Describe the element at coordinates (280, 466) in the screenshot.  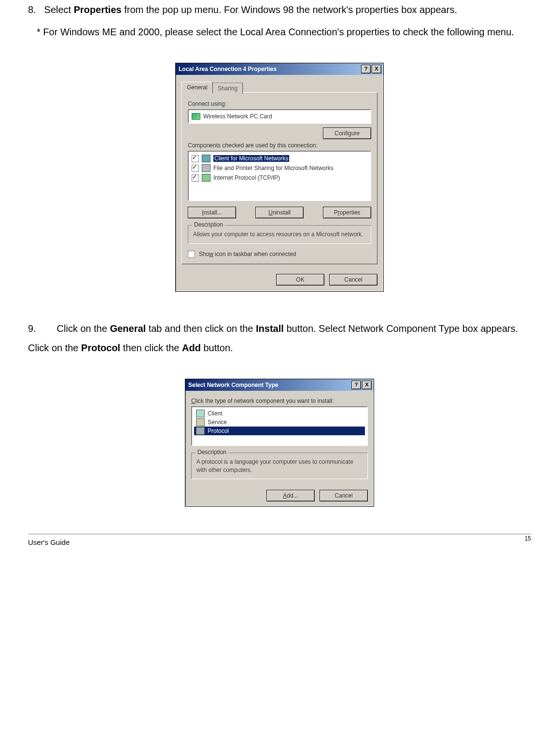
I see `description-text: A protocol is a language your computer u…` at that location.